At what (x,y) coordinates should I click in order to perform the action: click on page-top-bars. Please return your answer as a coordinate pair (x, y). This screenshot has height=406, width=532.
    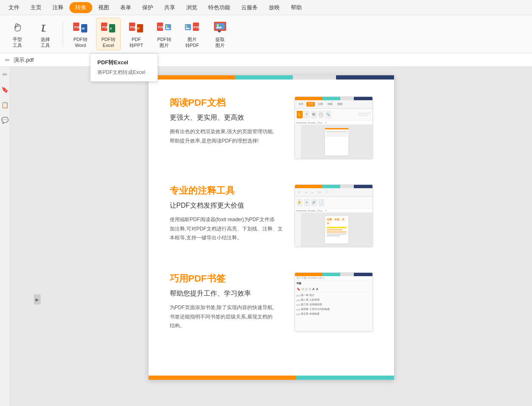
    Looking at the image, I should click on (271, 77).